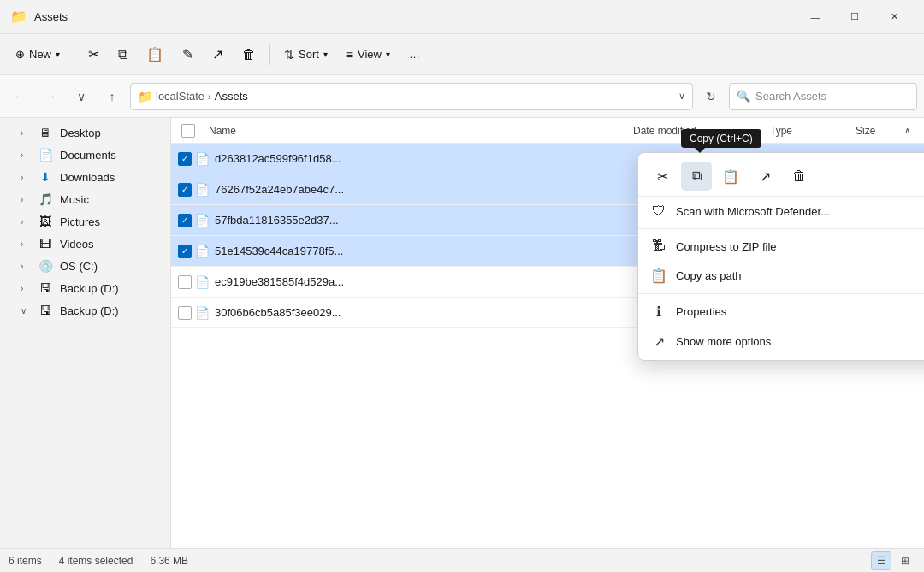 This screenshot has height=572, width=924. I want to click on ctx-separator, so click(781, 229).